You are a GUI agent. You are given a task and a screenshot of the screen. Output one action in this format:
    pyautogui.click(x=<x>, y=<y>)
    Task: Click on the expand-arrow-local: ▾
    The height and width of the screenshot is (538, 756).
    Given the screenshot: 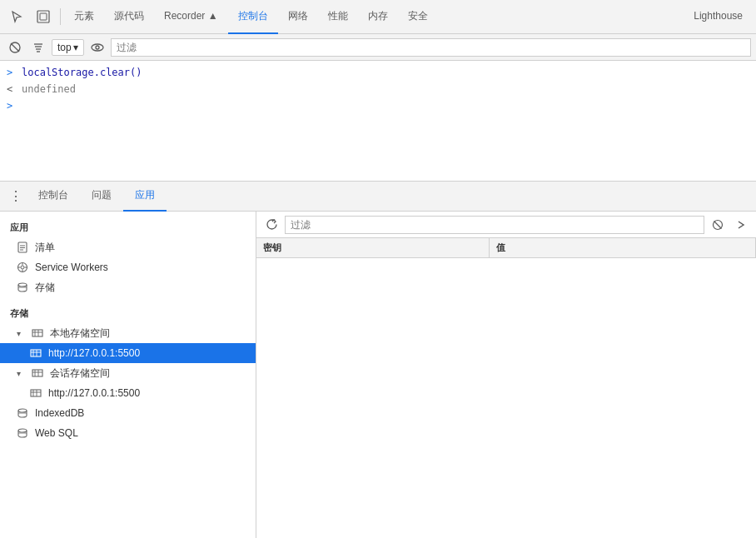 What is the action you would take?
    pyautogui.click(x=22, y=333)
    